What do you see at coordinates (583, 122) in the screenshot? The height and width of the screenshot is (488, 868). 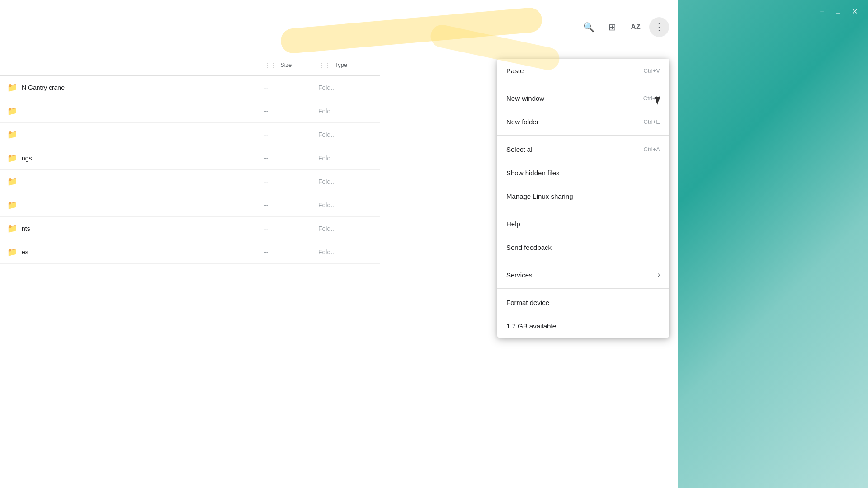 I see `menu-item-new-folder: New folder Ctrl+E` at bounding box center [583, 122].